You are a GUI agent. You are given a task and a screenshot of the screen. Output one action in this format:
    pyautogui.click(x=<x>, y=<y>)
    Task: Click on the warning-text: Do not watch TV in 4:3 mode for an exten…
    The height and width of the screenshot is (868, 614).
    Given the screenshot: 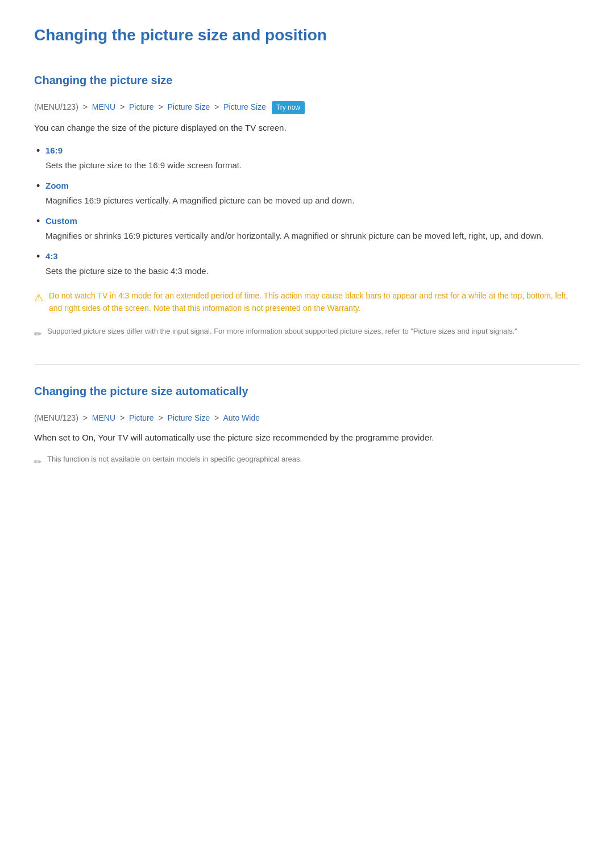 What is the action you would take?
    pyautogui.click(x=314, y=302)
    